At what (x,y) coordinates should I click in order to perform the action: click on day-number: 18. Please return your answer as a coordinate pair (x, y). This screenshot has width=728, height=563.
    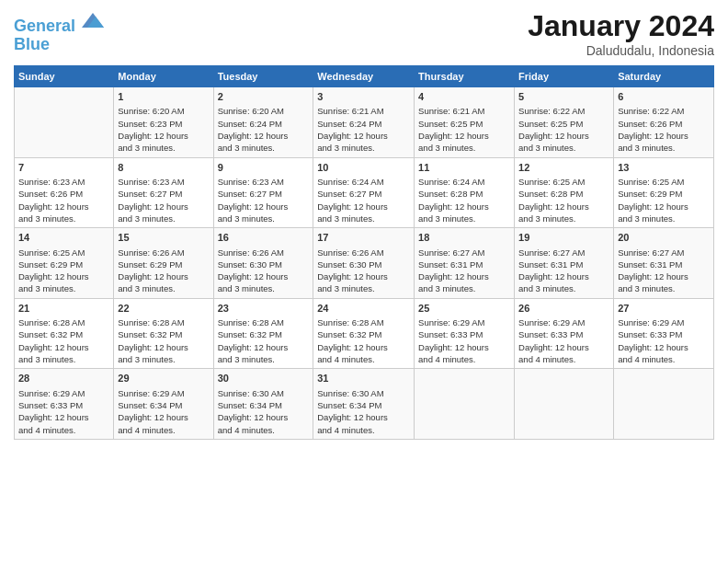
    Looking at the image, I should click on (464, 237).